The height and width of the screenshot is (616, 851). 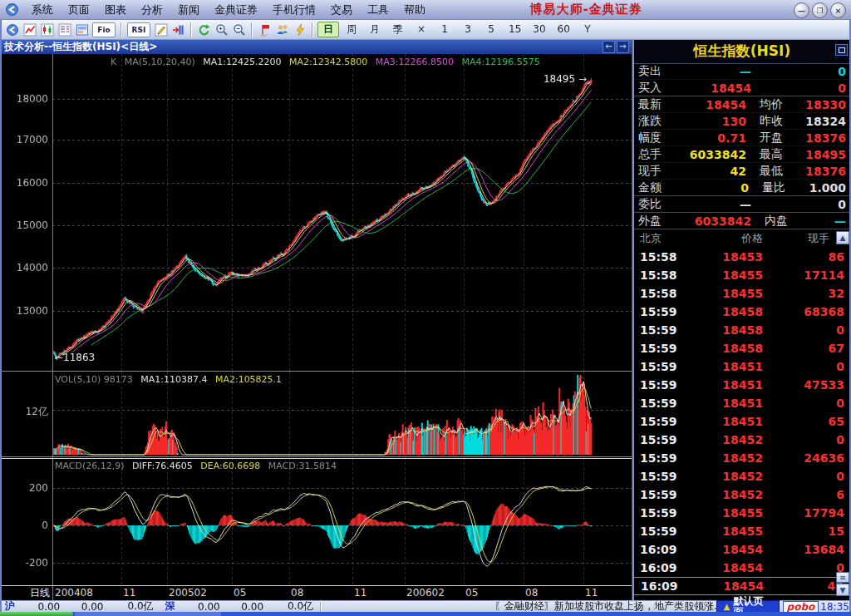 What do you see at coordinates (786, 188) in the screenshot?
I see `quote-field: 量比` at bounding box center [786, 188].